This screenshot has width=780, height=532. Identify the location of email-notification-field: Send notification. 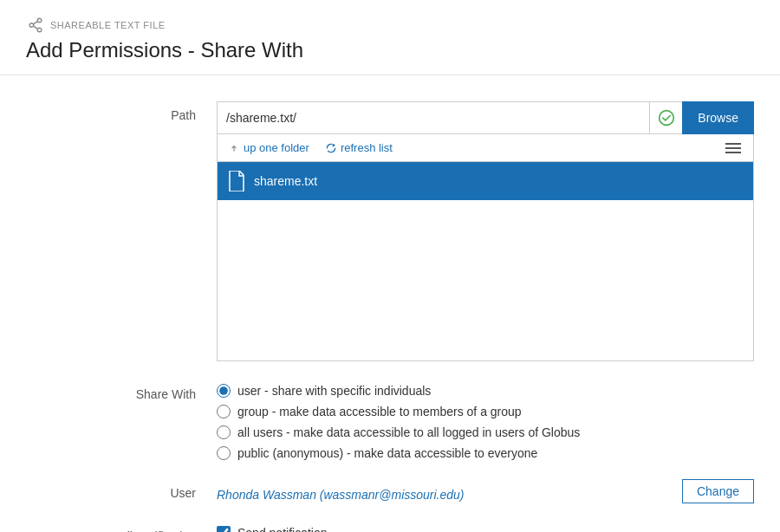
(485, 527).